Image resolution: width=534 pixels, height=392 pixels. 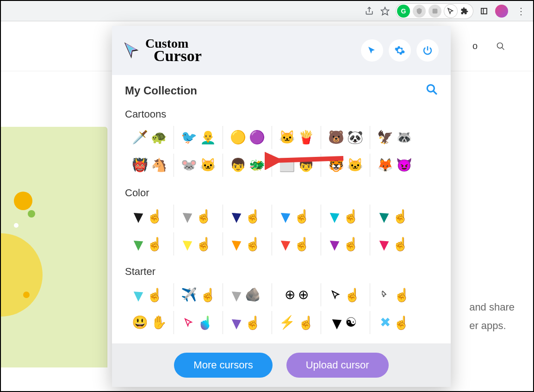 I want to click on cursor-pack: 🐻🐼, so click(x=346, y=137).